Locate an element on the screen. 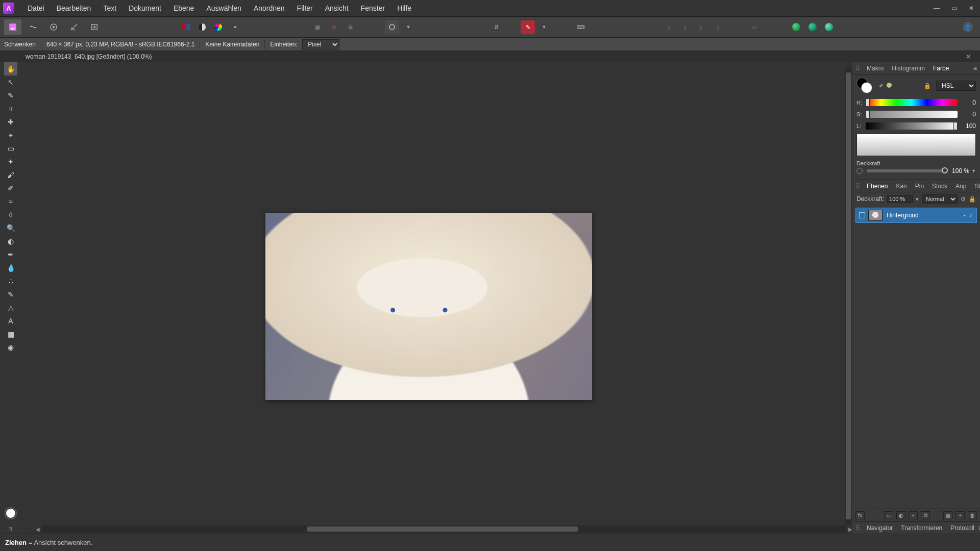  layer-opacity-input is located at coordinates (900, 199).